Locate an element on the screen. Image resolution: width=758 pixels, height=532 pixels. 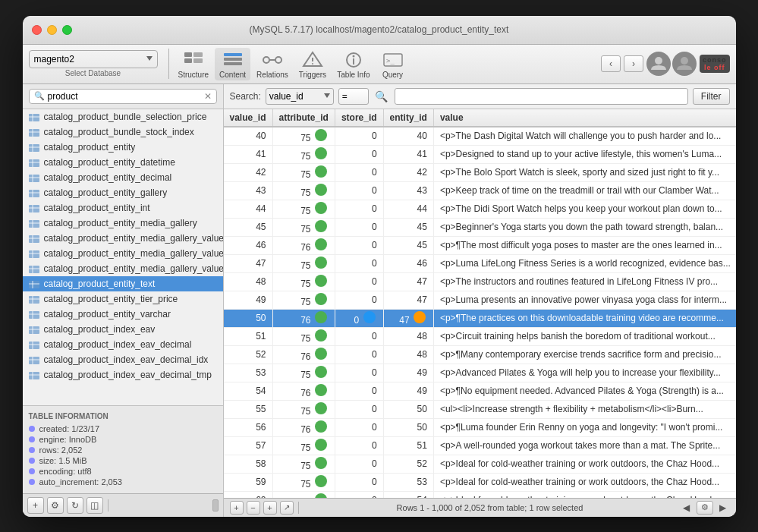
table-row: 5676 050<p>¶Luma founder Erin Renny on y… is located at coordinates (480, 427).